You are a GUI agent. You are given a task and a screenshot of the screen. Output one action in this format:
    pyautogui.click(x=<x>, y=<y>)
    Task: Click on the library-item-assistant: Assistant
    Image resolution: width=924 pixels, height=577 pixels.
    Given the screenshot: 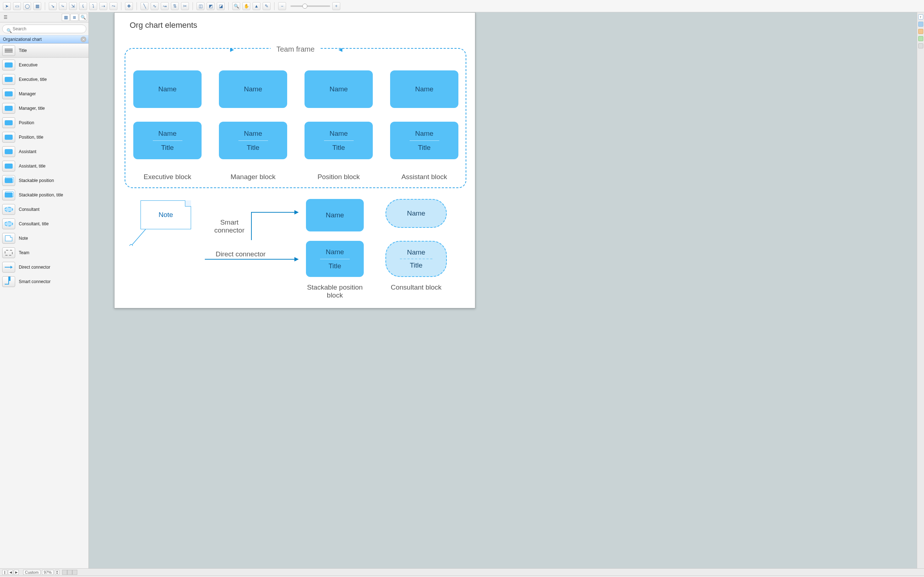 What is the action you would take?
    pyautogui.click(x=44, y=152)
    